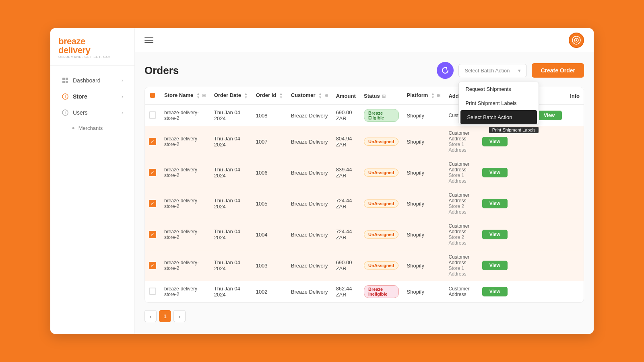  What do you see at coordinates (522, 265) in the screenshot?
I see `action-cell-5: View` at bounding box center [522, 265].